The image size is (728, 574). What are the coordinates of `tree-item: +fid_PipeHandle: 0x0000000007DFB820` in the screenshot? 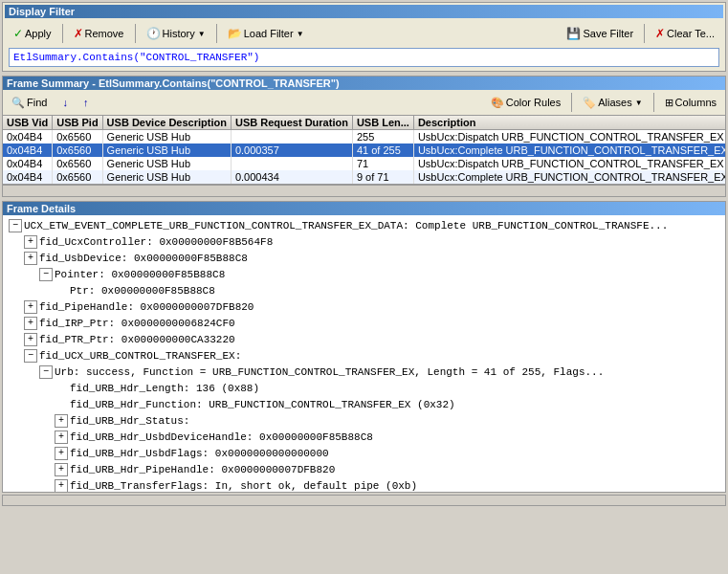 It's located at (364, 306).